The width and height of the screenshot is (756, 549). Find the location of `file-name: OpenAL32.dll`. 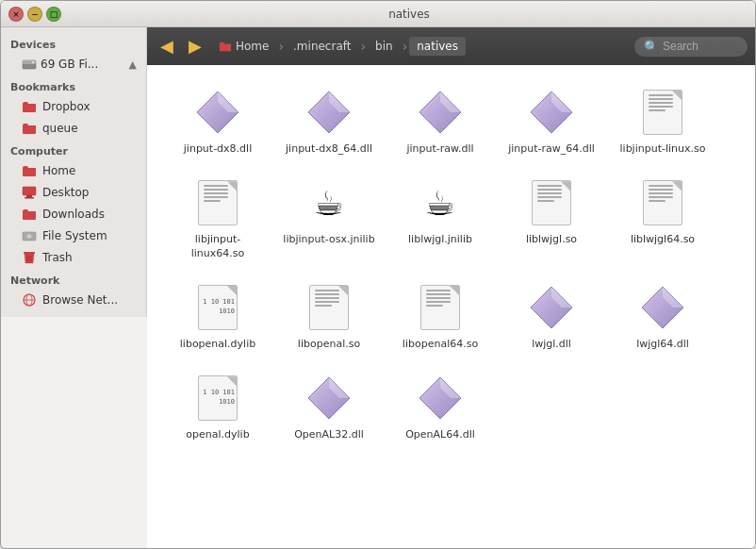

file-name: OpenAL32.dll is located at coordinates (329, 435).